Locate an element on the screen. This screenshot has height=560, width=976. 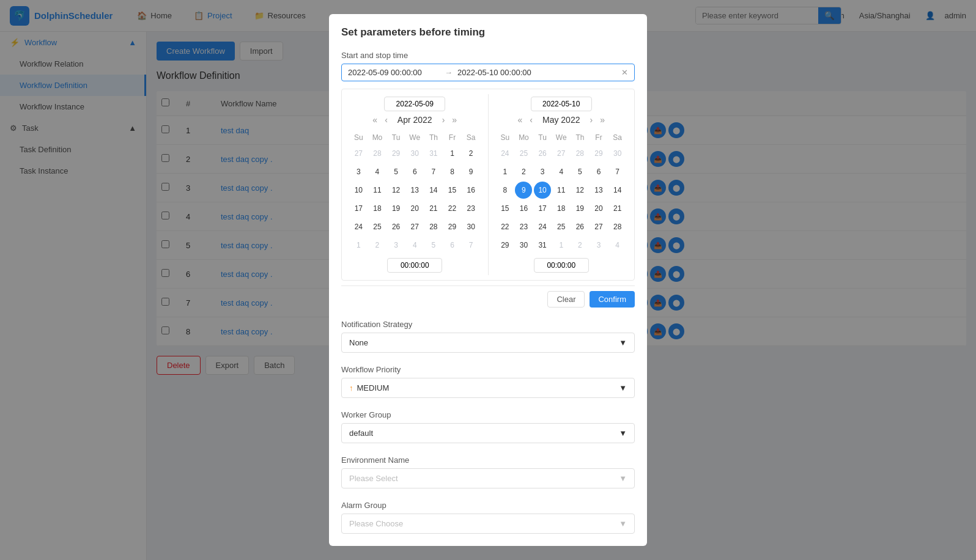
notification-strategy-select: None ▼ is located at coordinates (488, 342).